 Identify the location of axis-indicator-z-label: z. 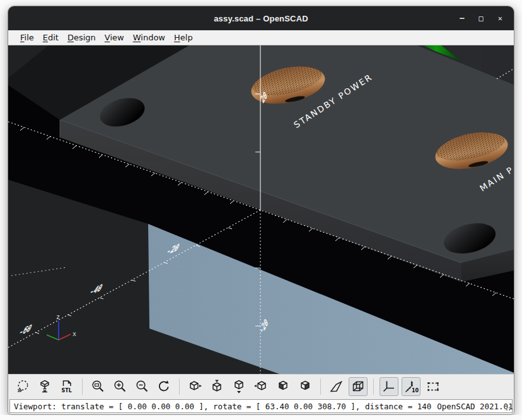
(58, 317).